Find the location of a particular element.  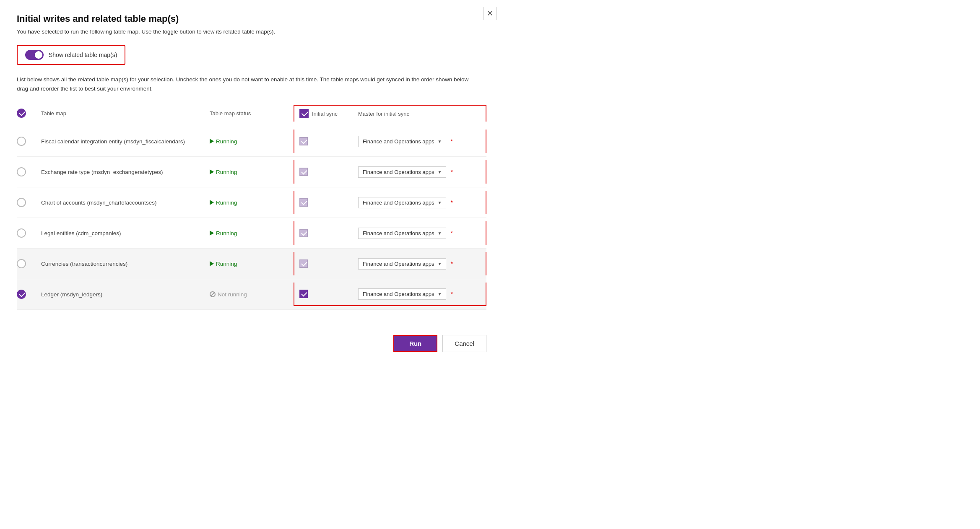

row4-right-col: Finance and Operations apps ▼ * is located at coordinates (390, 233).